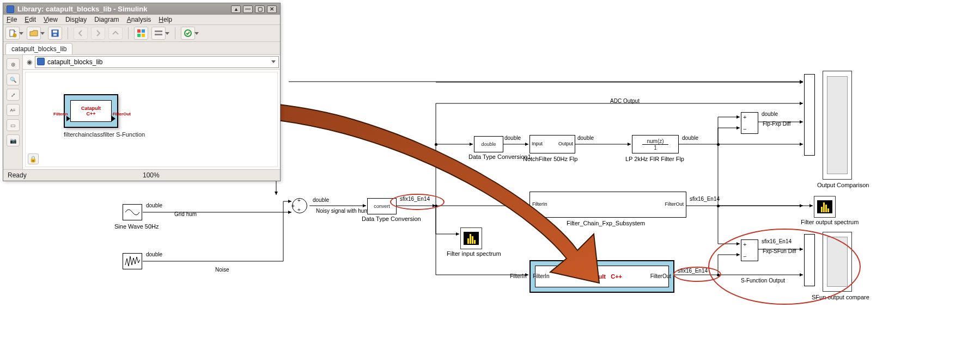 This screenshot has width=980, height=357. What do you see at coordinates (188, 33) in the screenshot?
I see `update-button` at bounding box center [188, 33].